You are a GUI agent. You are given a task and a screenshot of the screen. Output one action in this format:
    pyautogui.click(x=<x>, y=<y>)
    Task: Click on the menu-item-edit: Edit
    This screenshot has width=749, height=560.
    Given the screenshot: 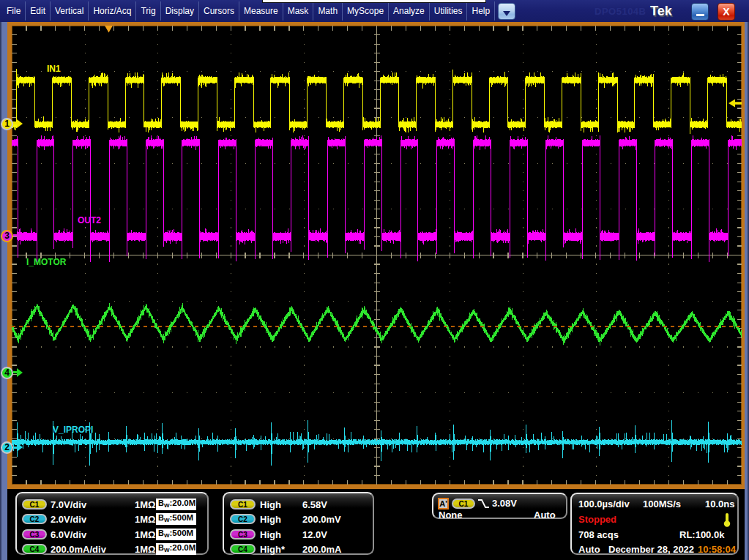 What is the action you would take?
    pyautogui.click(x=38, y=11)
    